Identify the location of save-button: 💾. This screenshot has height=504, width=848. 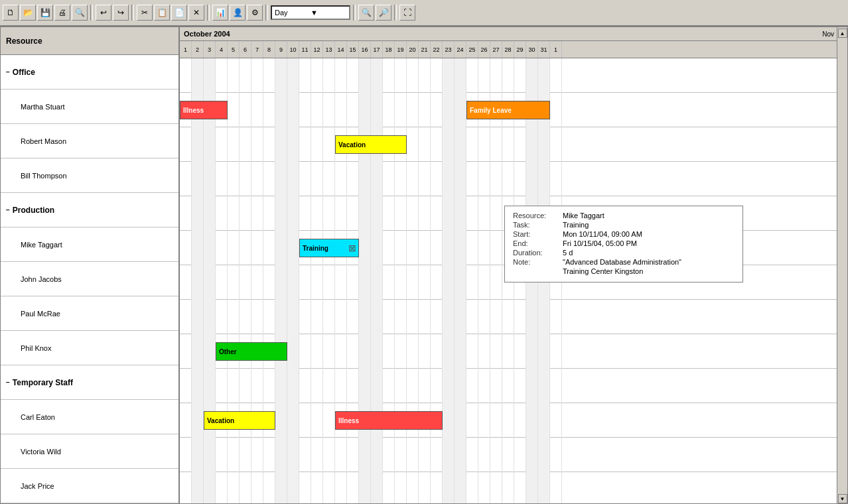
(45, 13).